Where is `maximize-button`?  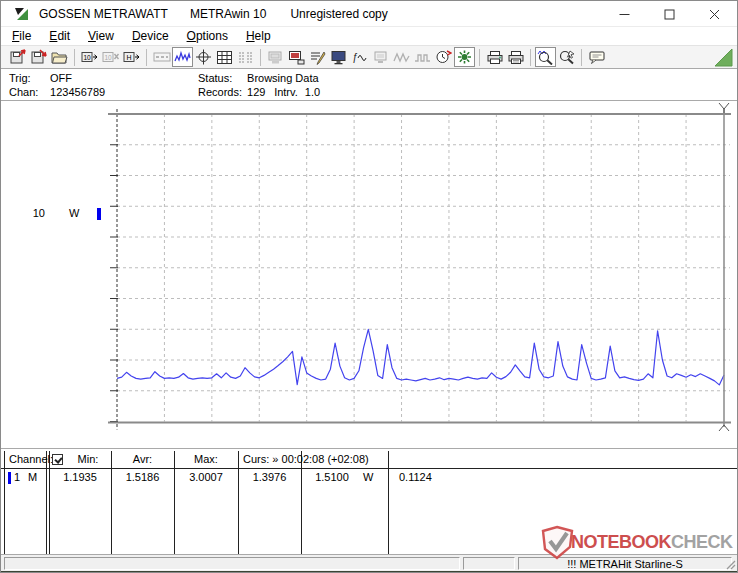
maximize-button is located at coordinates (670, 14).